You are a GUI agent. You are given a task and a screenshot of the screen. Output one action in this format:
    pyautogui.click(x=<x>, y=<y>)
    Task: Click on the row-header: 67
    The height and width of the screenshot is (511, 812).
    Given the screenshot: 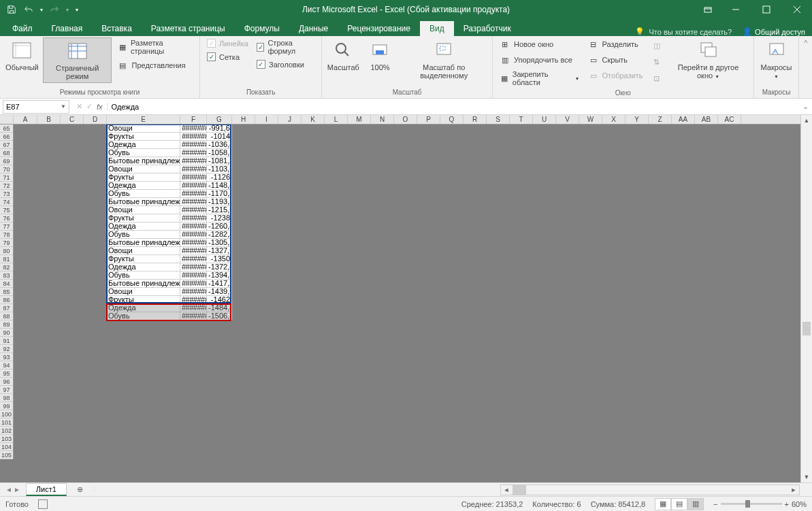 What is the action you would take?
    pyautogui.click(x=7, y=145)
    